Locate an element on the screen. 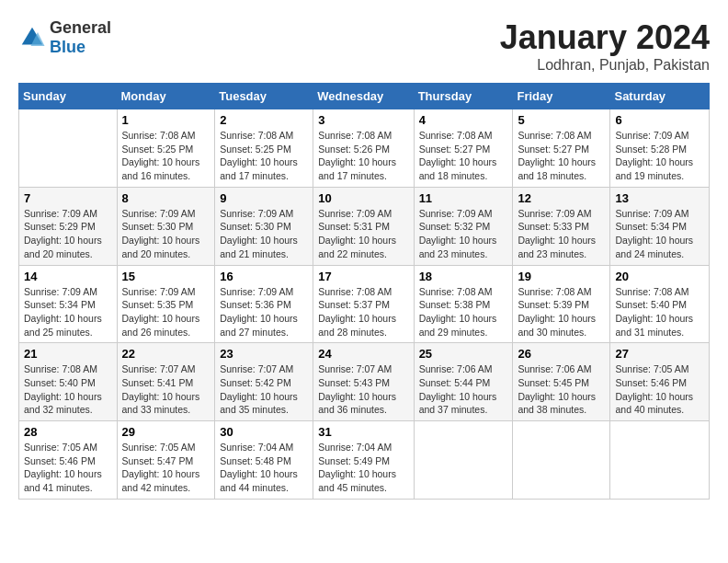 The image size is (728, 563). header-day-friday: Friday is located at coordinates (562, 97).